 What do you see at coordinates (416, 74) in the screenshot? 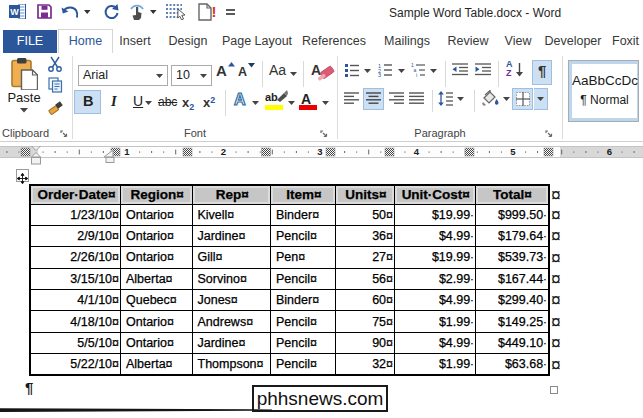
I see `svg-text: i` at bounding box center [416, 74].